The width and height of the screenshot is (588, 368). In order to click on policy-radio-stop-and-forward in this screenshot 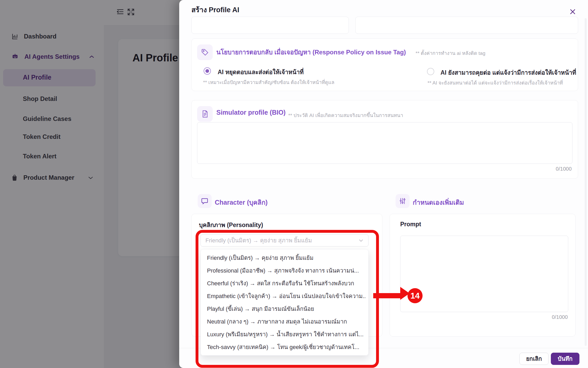, I will do `click(207, 71)`.